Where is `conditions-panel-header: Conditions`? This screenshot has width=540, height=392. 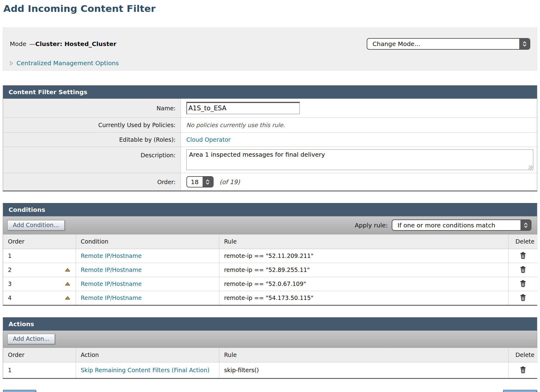
conditions-panel-header: Conditions is located at coordinates (270, 210).